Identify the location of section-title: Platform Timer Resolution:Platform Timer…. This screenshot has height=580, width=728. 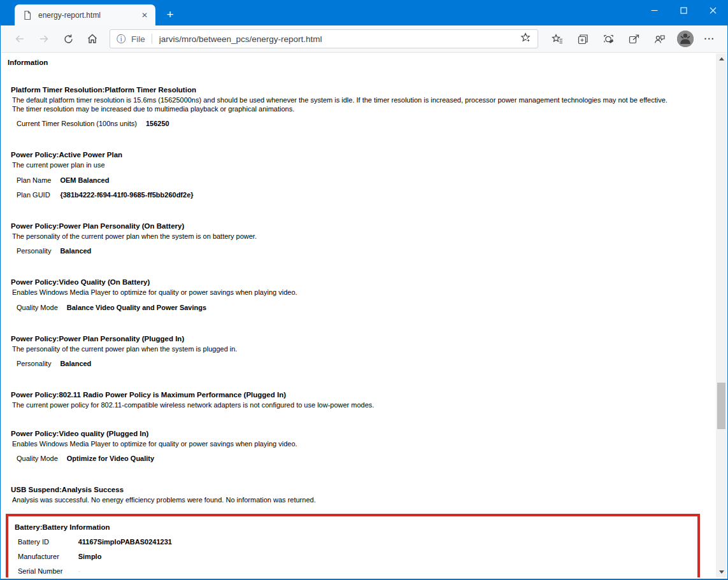
(359, 90).